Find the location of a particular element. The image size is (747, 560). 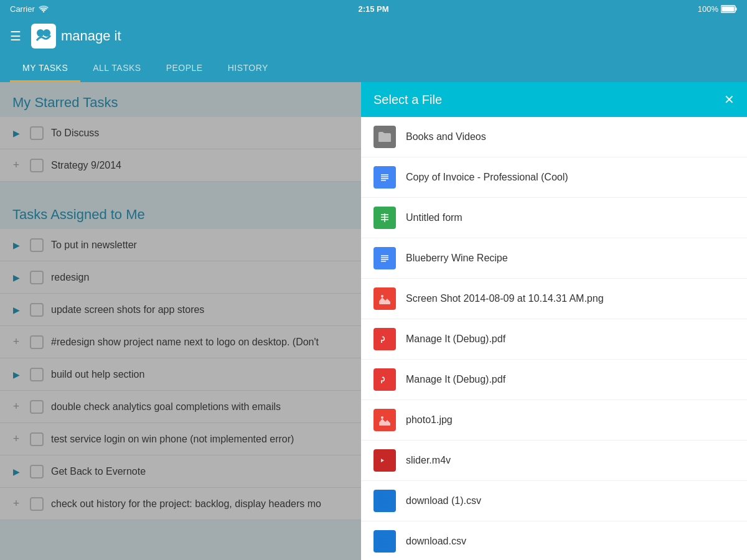

file-item: photo1.jpg is located at coordinates (554, 421).